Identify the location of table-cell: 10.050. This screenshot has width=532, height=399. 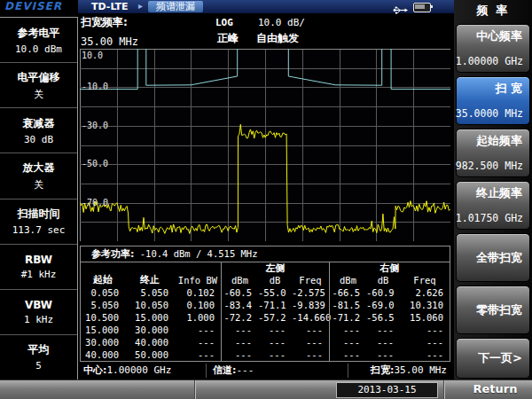
(150, 305).